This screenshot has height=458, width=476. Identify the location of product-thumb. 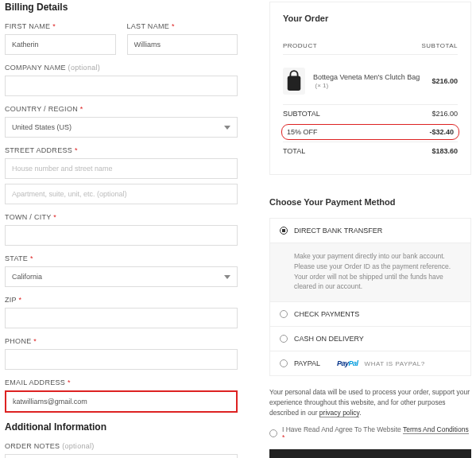
(294, 81).